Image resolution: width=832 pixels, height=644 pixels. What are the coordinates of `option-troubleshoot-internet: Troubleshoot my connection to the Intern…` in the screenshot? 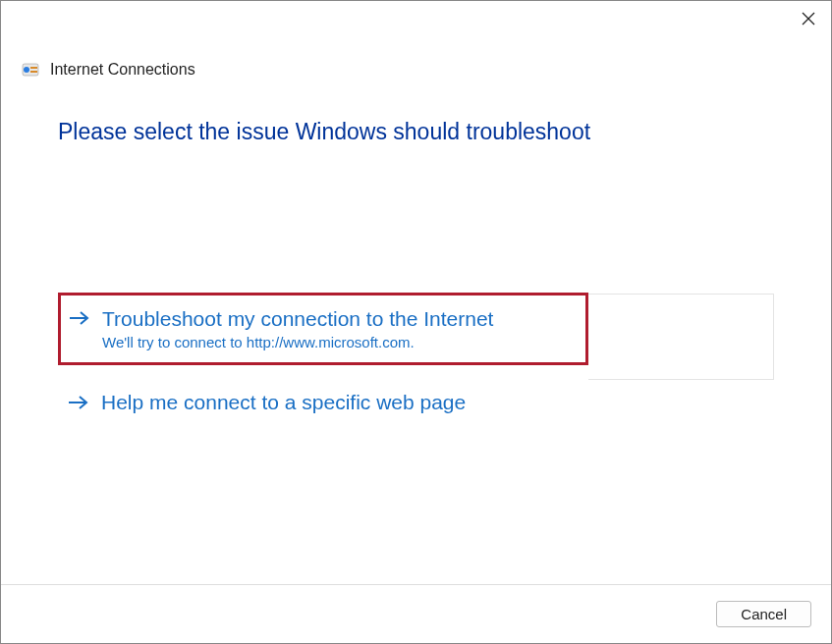 It's located at (323, 329).